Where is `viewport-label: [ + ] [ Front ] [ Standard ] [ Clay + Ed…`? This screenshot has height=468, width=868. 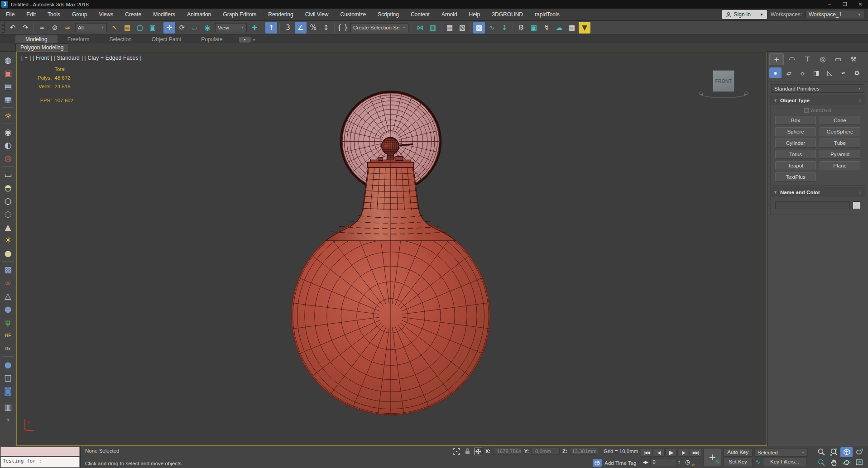
viewport-label: [ + ] [ Front ] [ Standard ] [ Clay + Ed… is located at coordinates (82, 58).